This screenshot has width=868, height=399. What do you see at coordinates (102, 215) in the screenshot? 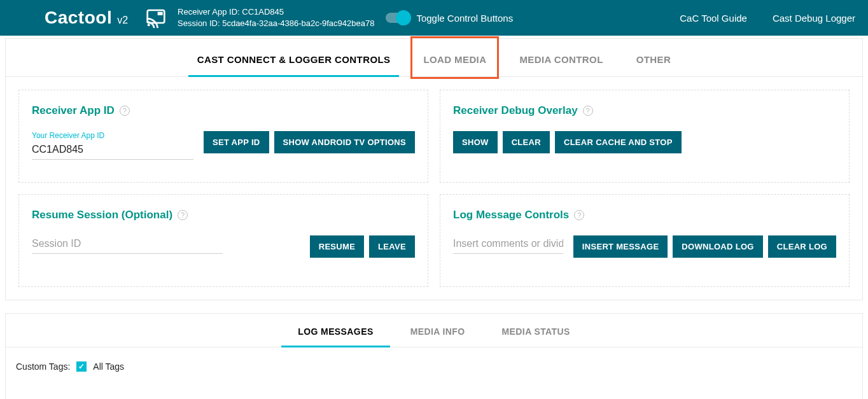
I see `card-title-resume-session: Resume Session (Optional)` at bounding box center [102, 215].